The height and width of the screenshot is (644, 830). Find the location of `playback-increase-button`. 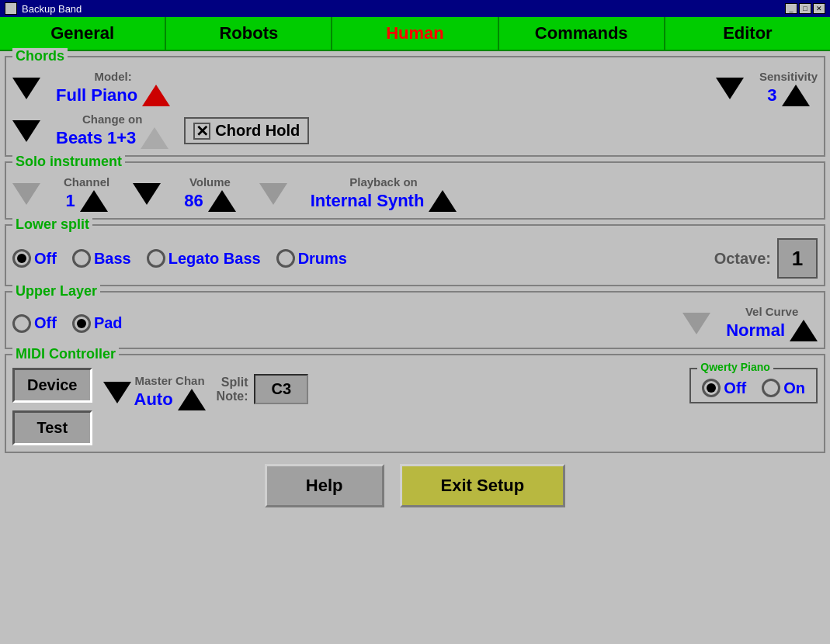

playback-increase-button is located at coordinates (443, 201).